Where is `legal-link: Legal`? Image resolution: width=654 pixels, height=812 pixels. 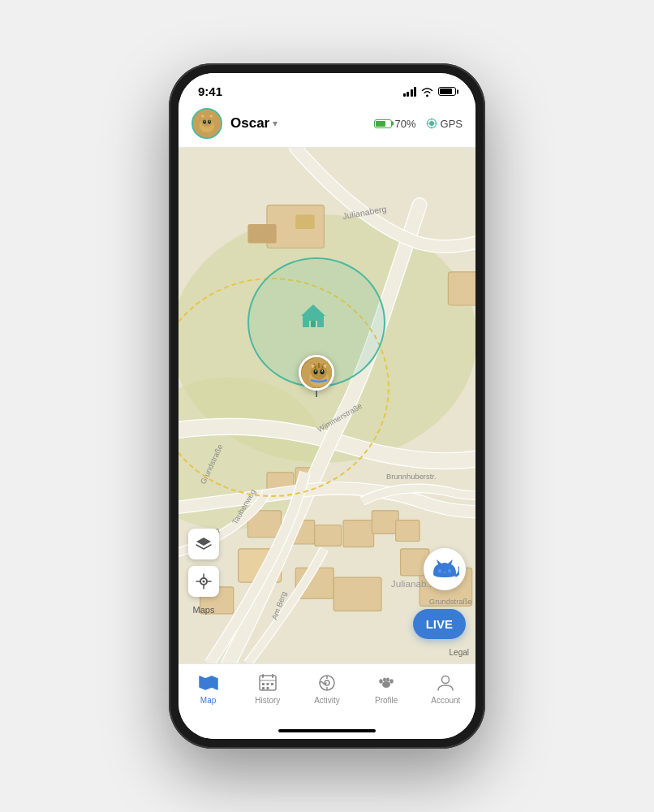 legal-link: Legal is located at coordinates (459, 653).